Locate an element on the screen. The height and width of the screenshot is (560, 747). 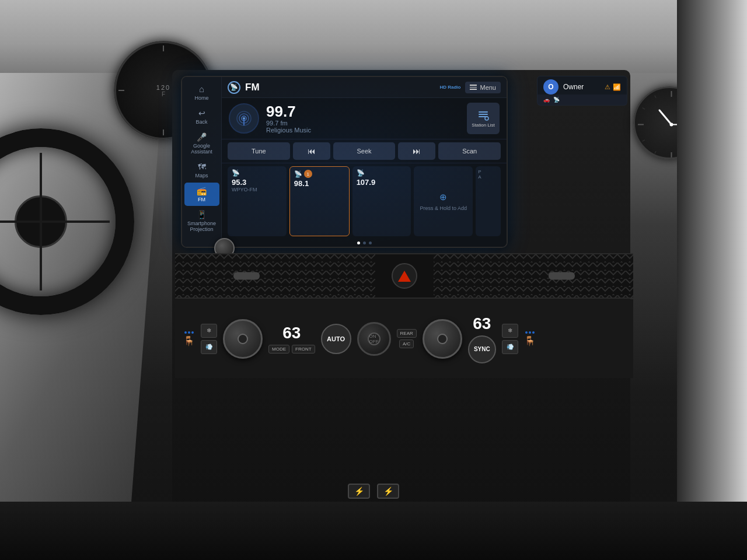
speed-scale-label: 120 is located at coordinates (163, 88).